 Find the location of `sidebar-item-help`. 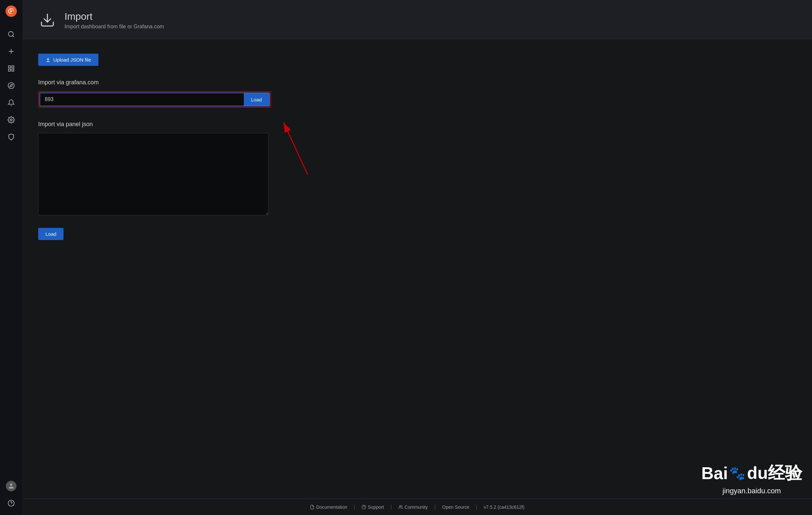

sidebar-item-help is located at coordinates (11, 503).